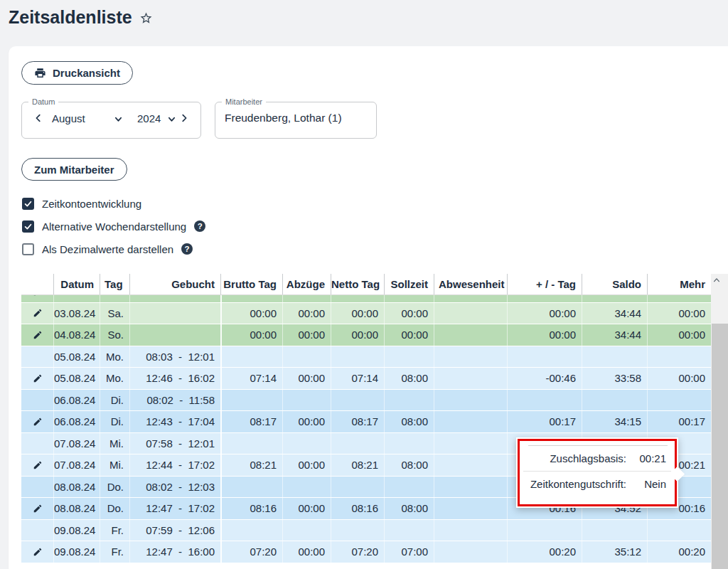 This screenshot has height=569, width=728. Describe the element at coordinates (38, 118) in the screenshot. I see `chevron-left-icon` at that location.